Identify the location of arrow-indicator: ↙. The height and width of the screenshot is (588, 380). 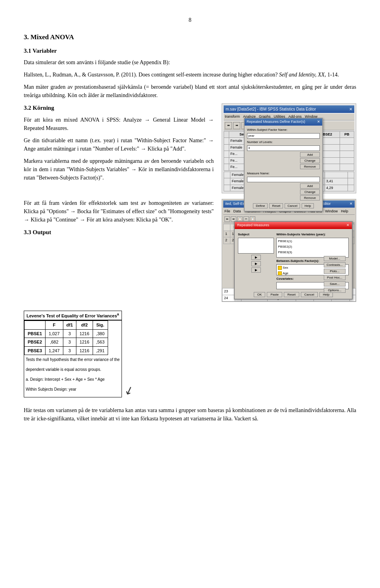
(129, 391).